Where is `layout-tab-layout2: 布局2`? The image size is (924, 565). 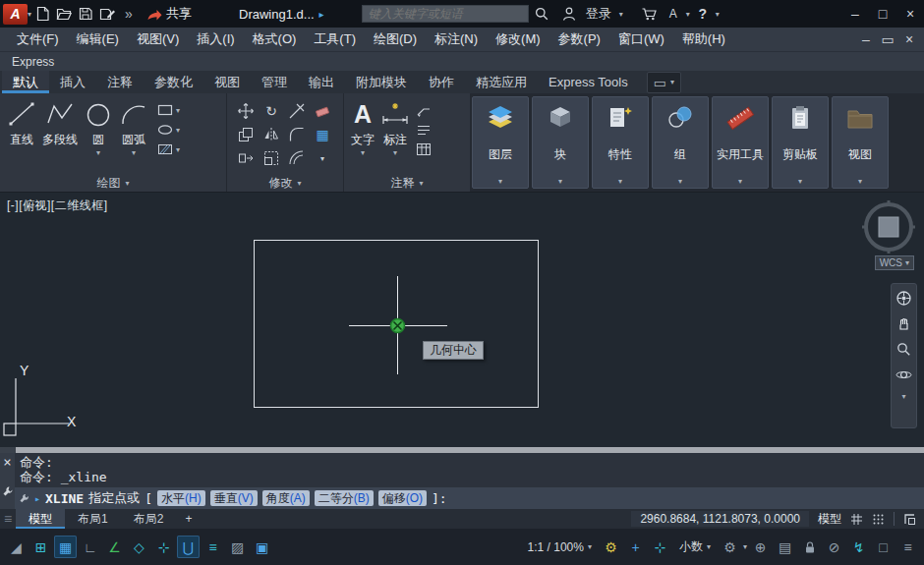 layout-tab-layout2: 布局2 is located at coordinates (149, 519).